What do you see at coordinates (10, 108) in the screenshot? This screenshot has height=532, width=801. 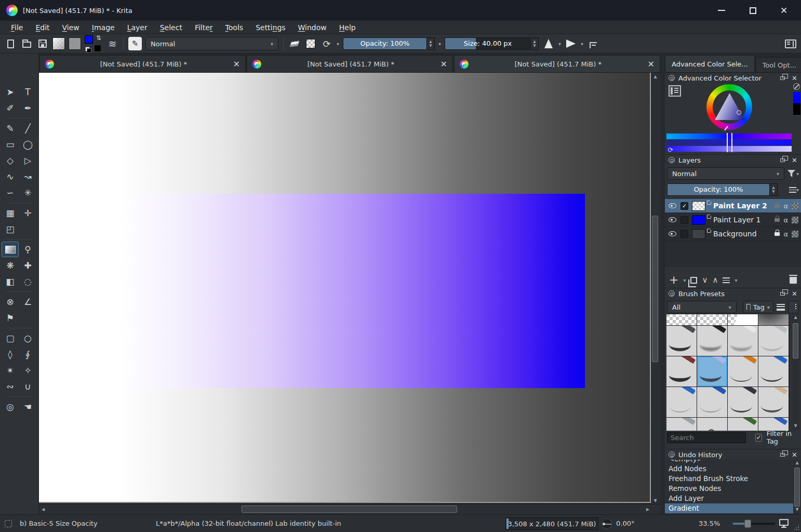 I see `edit-shapes-tool: ✐` at bounding box center [10, 108].